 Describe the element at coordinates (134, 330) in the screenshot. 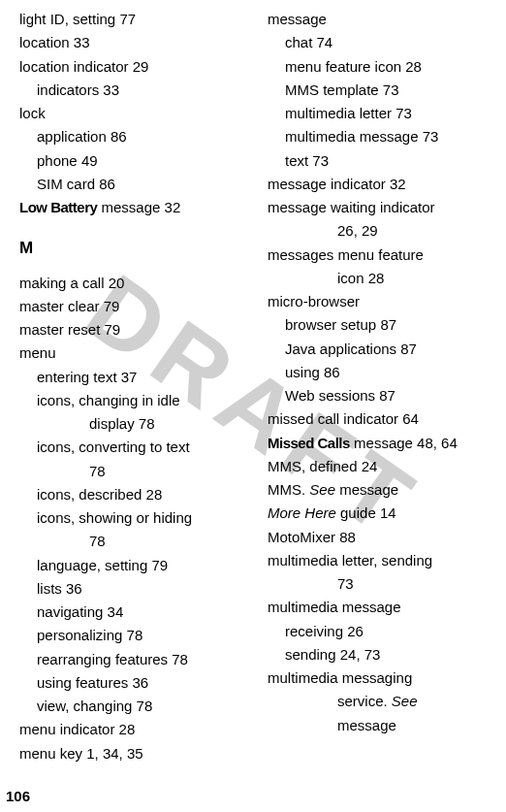

I see `index-entry: master reset 79` at that location.